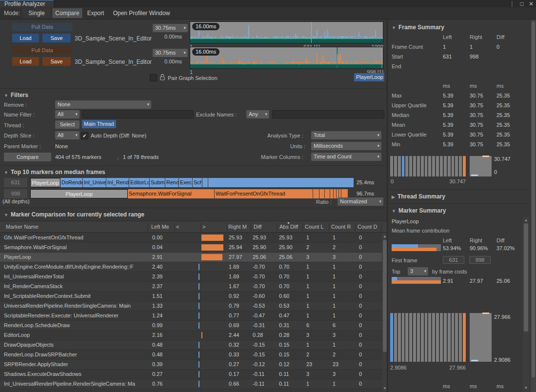 This screenshot has width=536, height=392. I want to click on marker-segment: Inl_Render, so click(118, 182).